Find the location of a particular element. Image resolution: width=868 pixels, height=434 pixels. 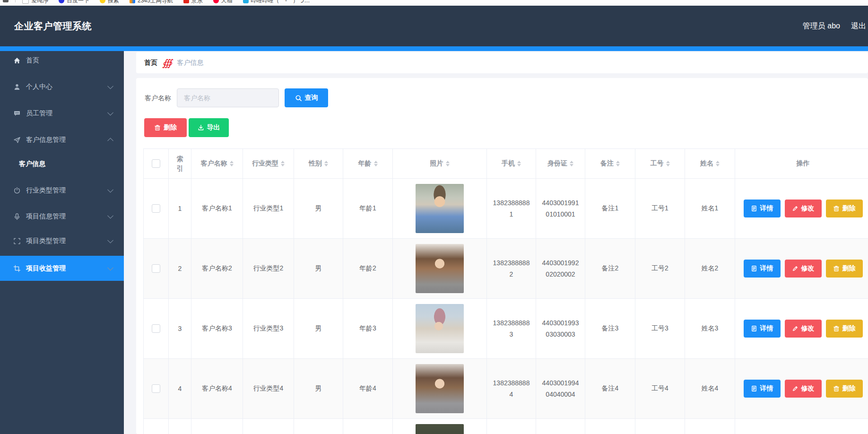

col-header-note: 备注 is located at coordinates (610, 164).